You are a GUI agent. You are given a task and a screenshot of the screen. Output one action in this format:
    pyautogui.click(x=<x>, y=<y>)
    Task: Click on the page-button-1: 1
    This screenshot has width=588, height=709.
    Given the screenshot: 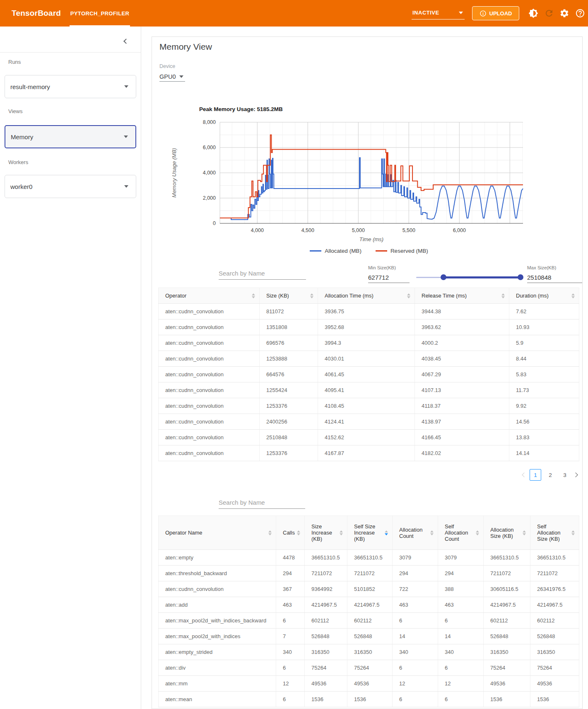 What is the action you would take?
    pyautogui.click(x=535, y=475)
    